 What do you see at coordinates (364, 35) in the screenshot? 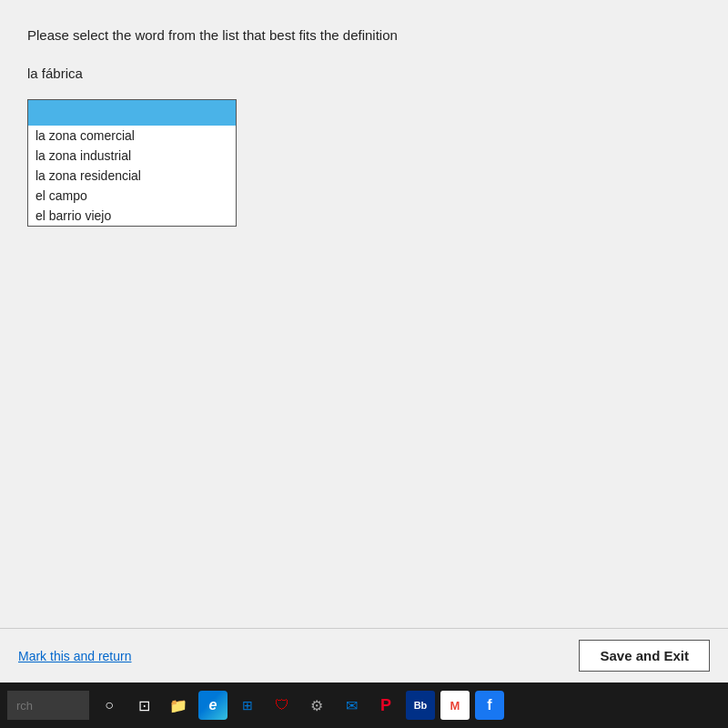
I see `instruction-text: Please select the word from the list tha…` at bounding box center [364, 35].